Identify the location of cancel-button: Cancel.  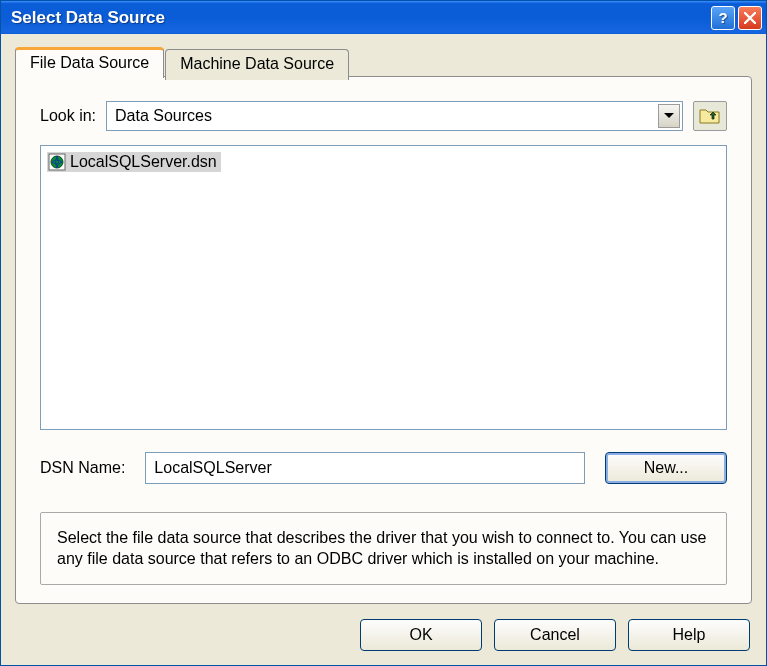
(555, 635).